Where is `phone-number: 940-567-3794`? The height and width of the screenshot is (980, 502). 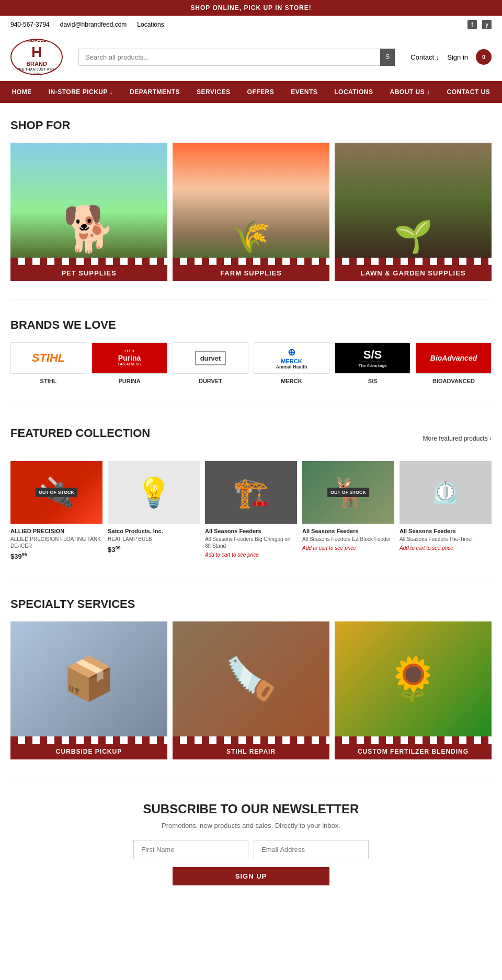
phone-number: 940-567-3794 is located at coordinates (30, 25).